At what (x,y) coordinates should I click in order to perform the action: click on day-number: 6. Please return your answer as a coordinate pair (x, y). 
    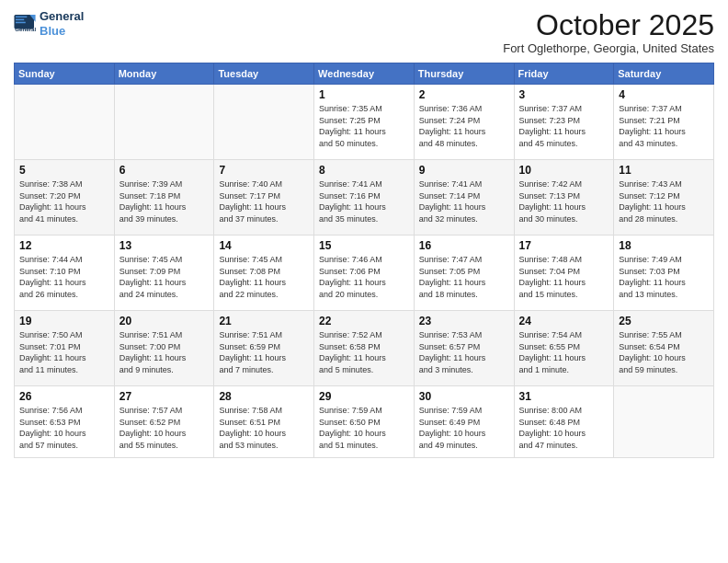
    Looking at the image, I should click on (165, 170).